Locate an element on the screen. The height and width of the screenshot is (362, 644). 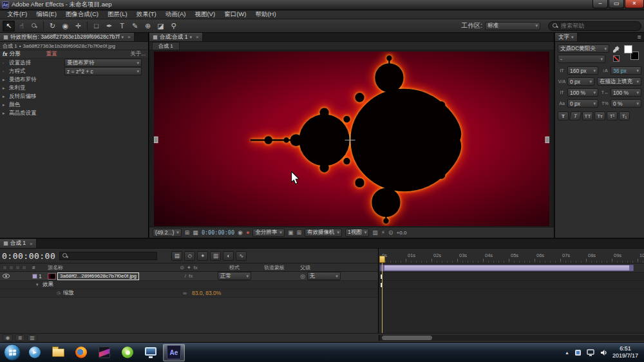
equation-dropdown: z = z^2 + c▾ is located at coordinates (103, 71).